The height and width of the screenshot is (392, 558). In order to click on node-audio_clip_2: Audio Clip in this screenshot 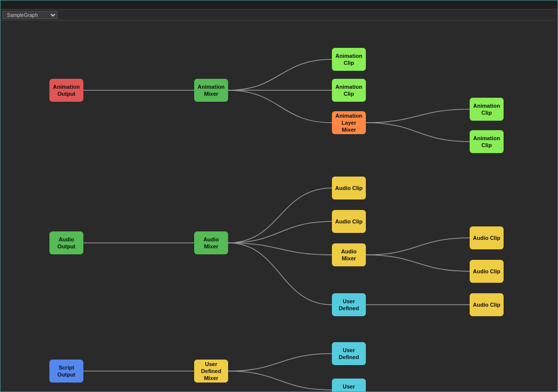, I will do `click(349, 221)`.